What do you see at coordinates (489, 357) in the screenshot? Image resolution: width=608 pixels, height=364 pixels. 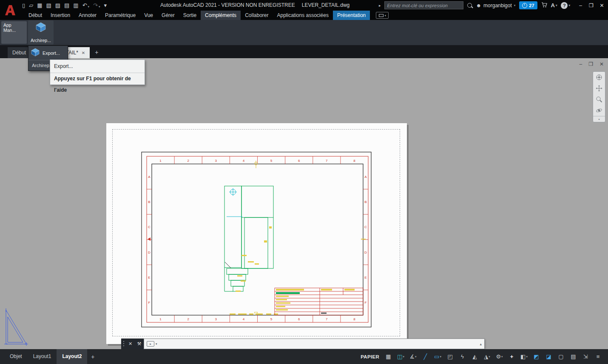 I see `annotation-scale-icon-caret: ▾` at bounding box center [489, 357].